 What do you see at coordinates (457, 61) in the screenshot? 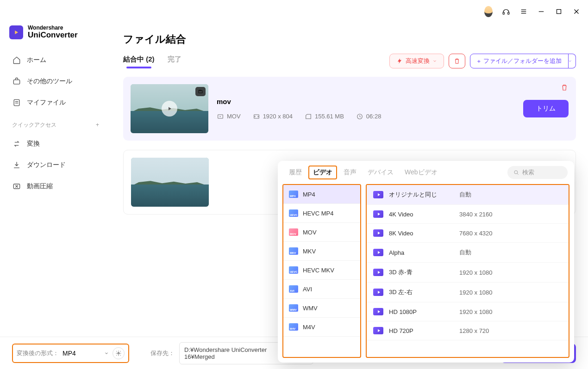
I see `delete-all-button` at bounding box center [457, 61].